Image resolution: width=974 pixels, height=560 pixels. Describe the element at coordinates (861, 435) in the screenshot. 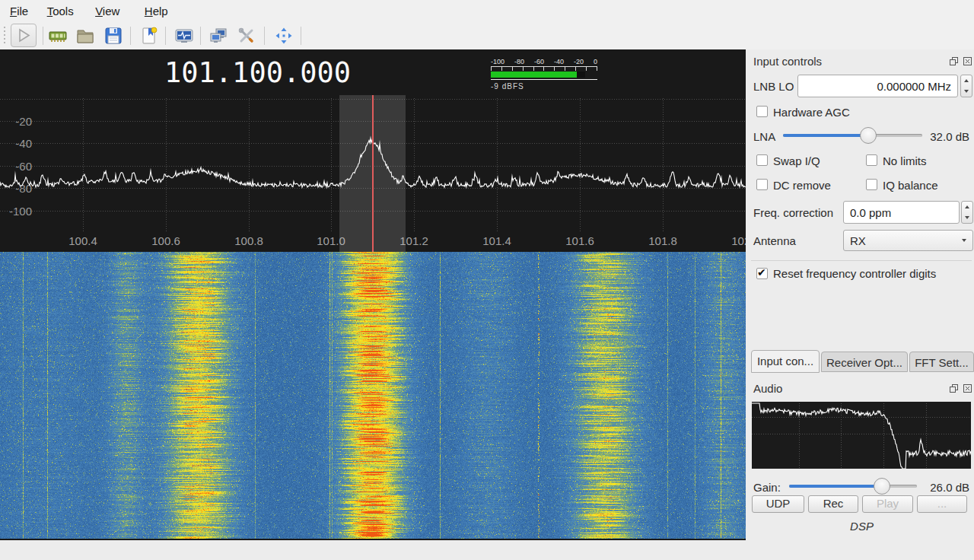

I see `audio-fft-plot: -80 -100 5 10 15 20` at that location.